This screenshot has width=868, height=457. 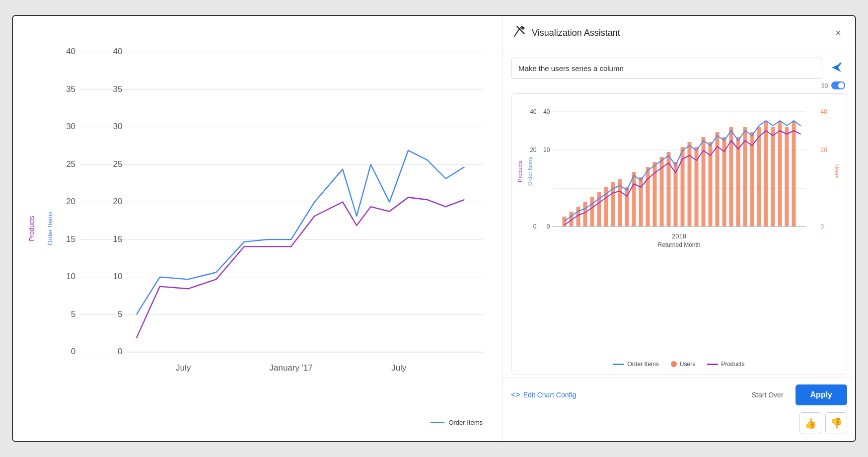 What do you see at coordinates (810, 423) in the screenshot?
I see `thumbs-up-icon: 👍` at bounding box center [810, 423].